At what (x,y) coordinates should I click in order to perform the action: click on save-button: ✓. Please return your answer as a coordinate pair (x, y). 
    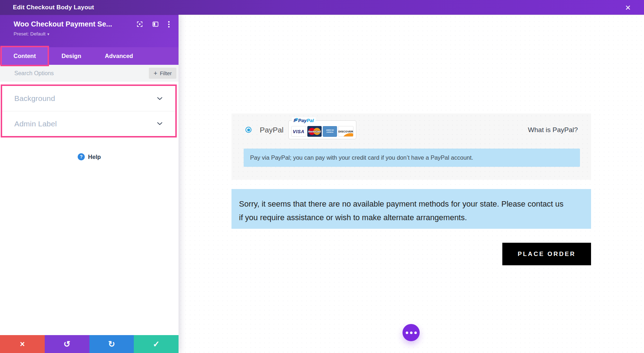
    Looking at the image, I should click on (156, 344).